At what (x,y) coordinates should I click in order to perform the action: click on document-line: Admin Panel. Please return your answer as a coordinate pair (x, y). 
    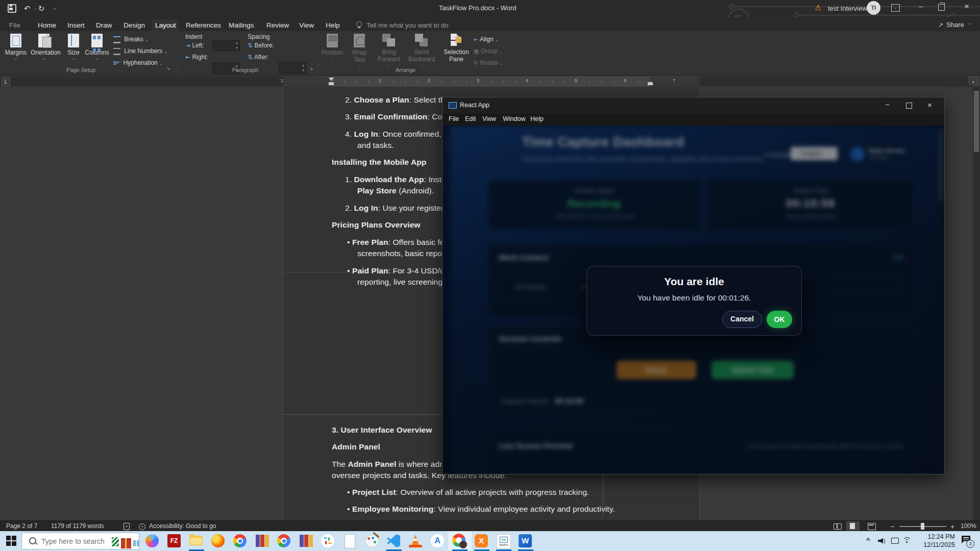
    Looking at the image, I should click on (356, 447).